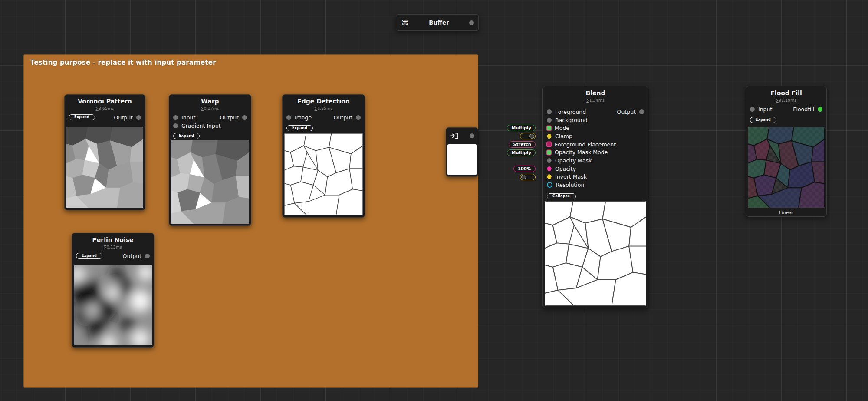 The height and width of the screenshot is (401, 868). Describe the element at coordinates (462, 152) in the screenshot. I see `node-input-portal` at that location.